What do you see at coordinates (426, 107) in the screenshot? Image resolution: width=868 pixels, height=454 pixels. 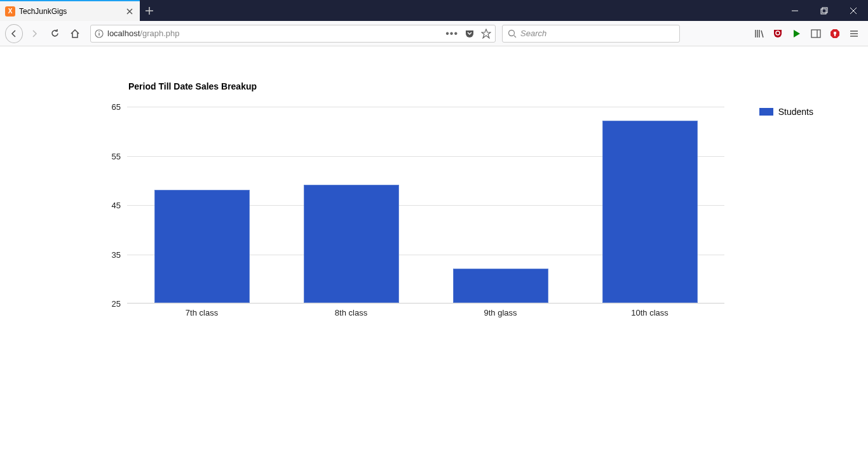 I see `chart-gridline` at bounding box center [426, 107].